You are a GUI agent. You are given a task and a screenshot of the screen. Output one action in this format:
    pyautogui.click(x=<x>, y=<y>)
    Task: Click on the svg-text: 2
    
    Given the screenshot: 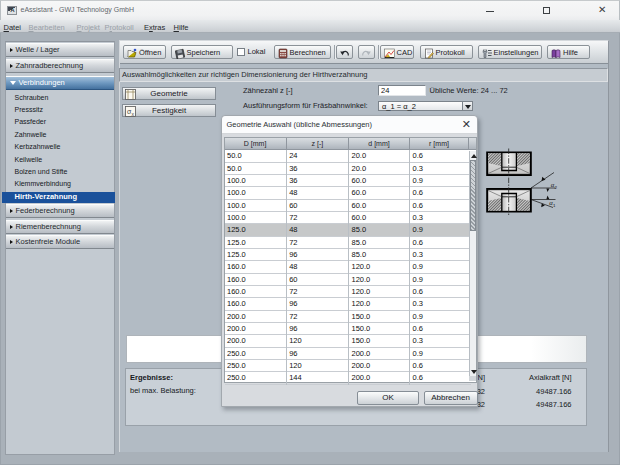 What is the action you would take?
    pyautogui.click(x=556, y=188)
    